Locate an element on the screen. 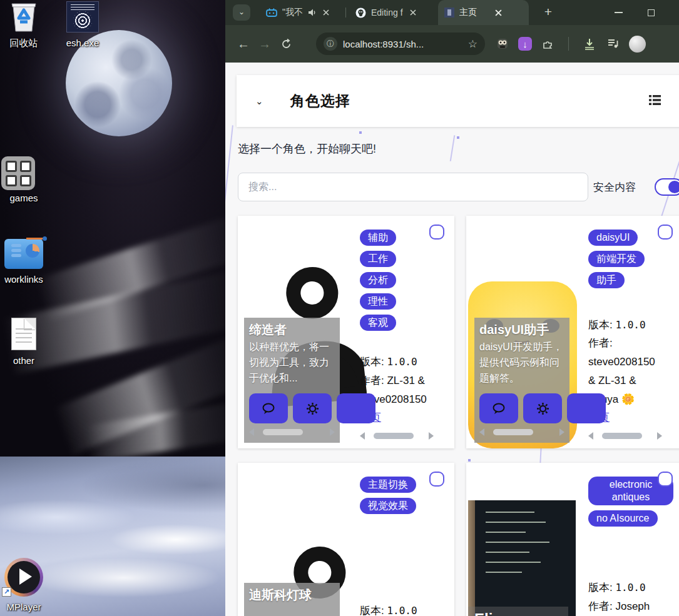  desktop-icon-games: games is located at coordinates (24, 180).